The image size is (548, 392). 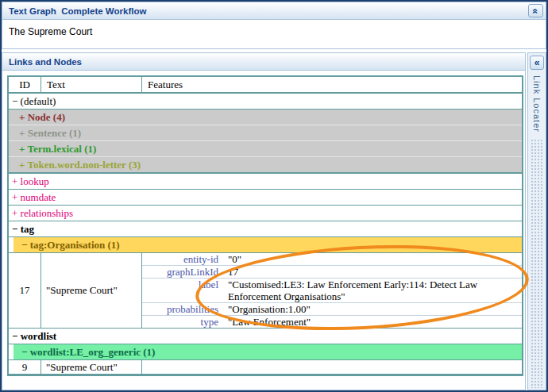 I want to click on feature-value: 17, so click(x=370, y=271).